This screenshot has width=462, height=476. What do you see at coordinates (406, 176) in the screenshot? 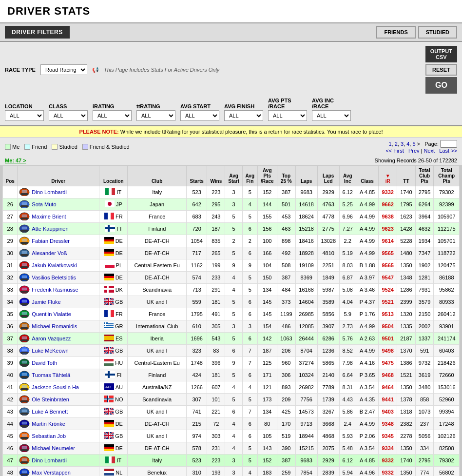
I see `col-tt: TT` at bounding box center [406, 176].